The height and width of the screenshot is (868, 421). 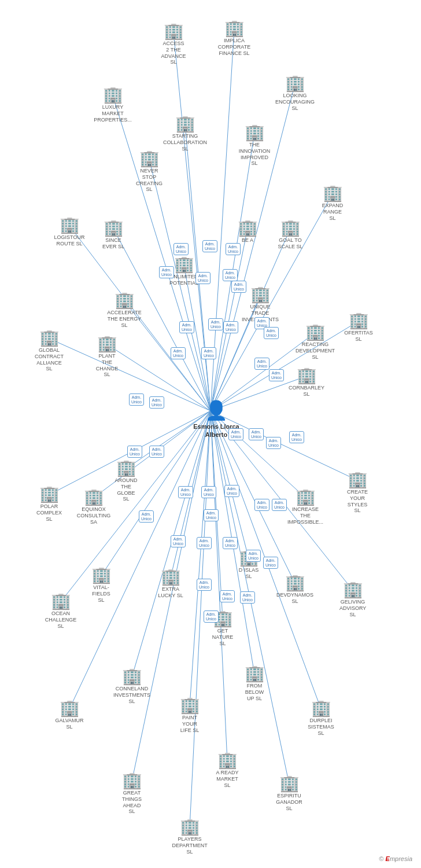 What do you see at coordinates (230, 275) in the screenshot?
I see `adm-badge-5: Adm. Unico` at bounding box center [230, 275].